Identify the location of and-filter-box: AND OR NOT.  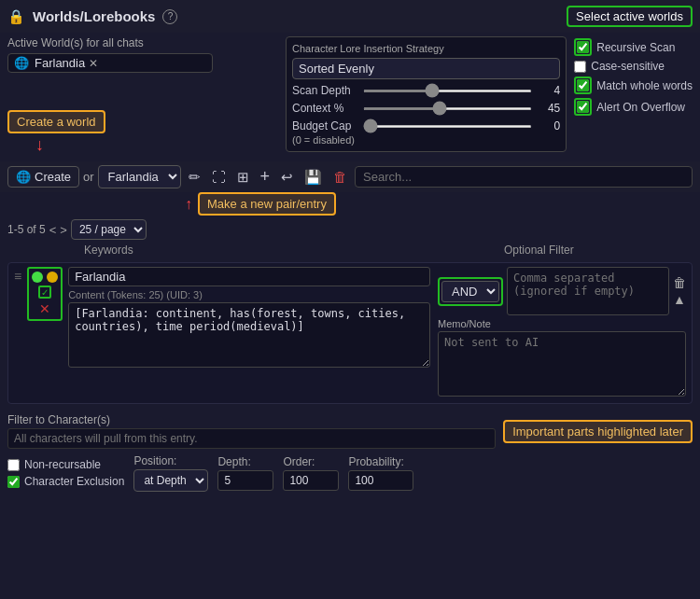
(470, 291).